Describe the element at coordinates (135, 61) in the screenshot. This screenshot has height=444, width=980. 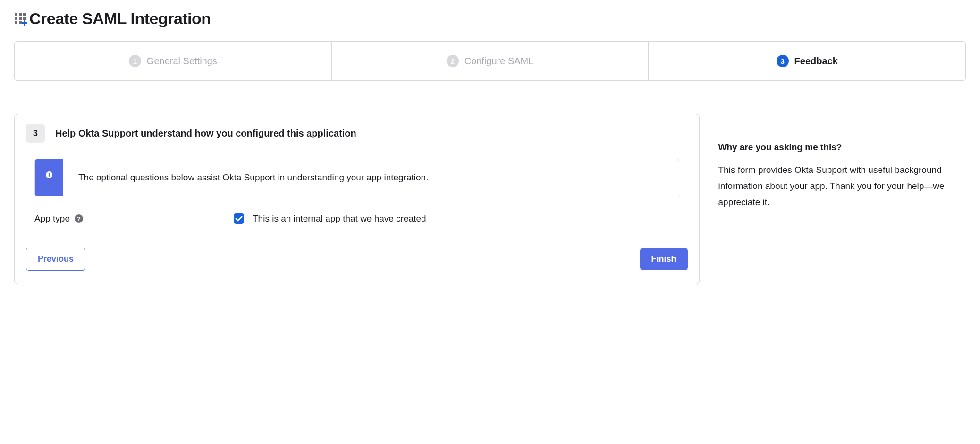
I see `step-number-badge: 1` at that location.